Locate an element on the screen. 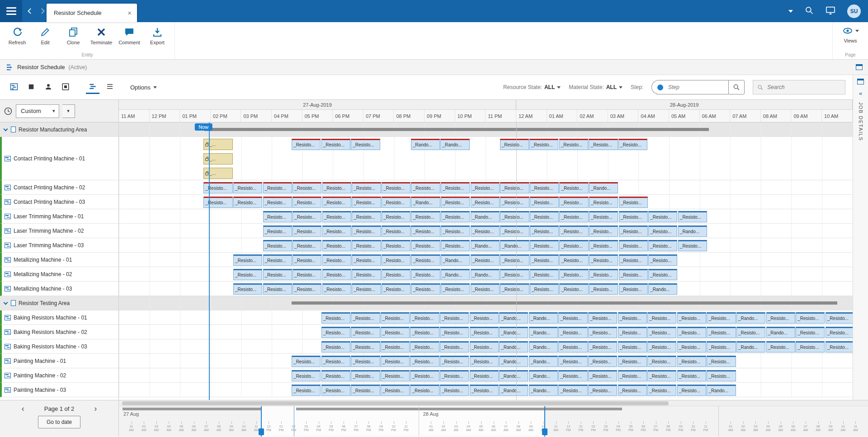 The width and height of the screenshot is (868, 437). user-avatar: SU is located at coordinates (854, 11).